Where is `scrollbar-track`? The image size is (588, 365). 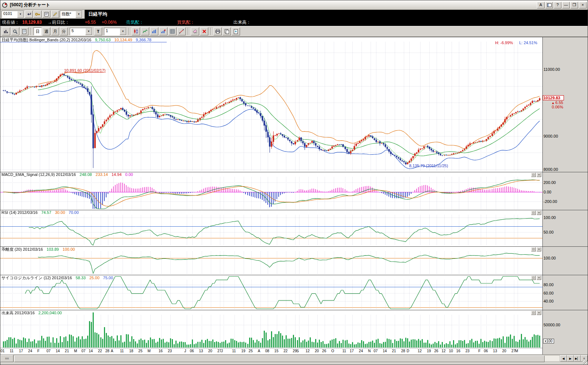 scrollbar-track is located at coordinates (287, 358).